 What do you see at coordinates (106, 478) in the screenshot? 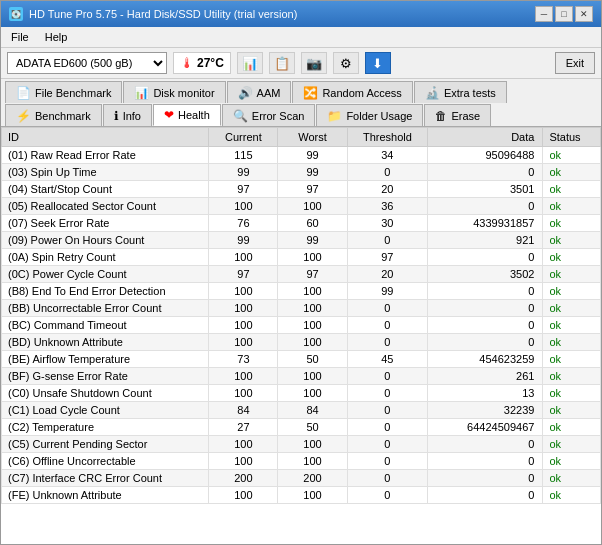
I see `cell-id: (C7) Interface CRC Error Count` at bounding box center [106, 478].